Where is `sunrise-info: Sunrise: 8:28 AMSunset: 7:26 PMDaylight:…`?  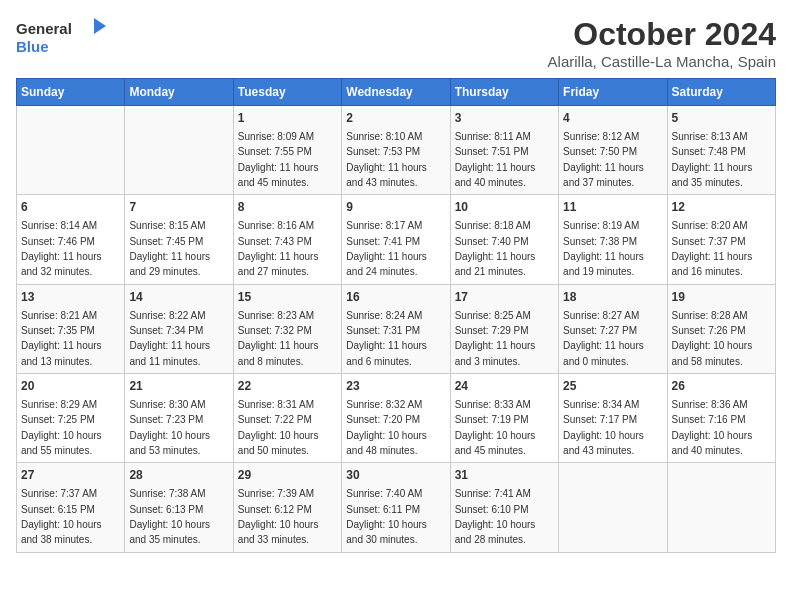
sunrise-info: Sunrise: 8:28 AMSunset: 7:26 PMDaylight:… is located at coordinates (712, 338).